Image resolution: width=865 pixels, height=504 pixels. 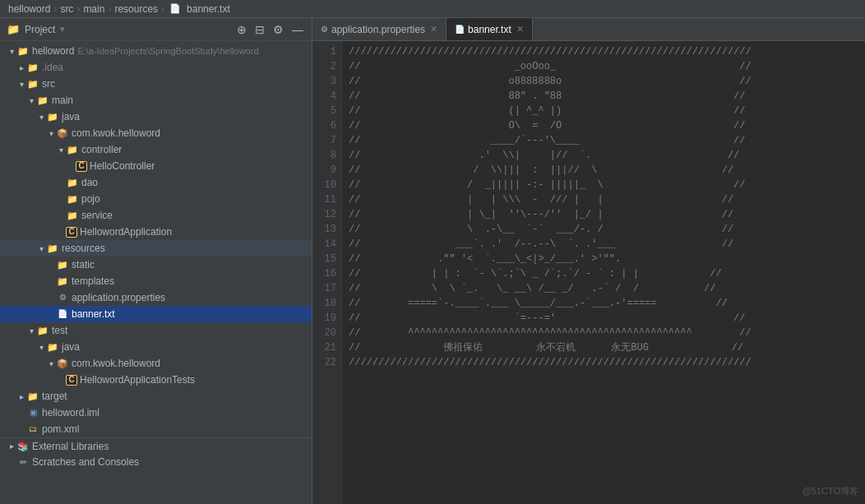 I want to click on label-dao: dao, so click(x=90, y=183).